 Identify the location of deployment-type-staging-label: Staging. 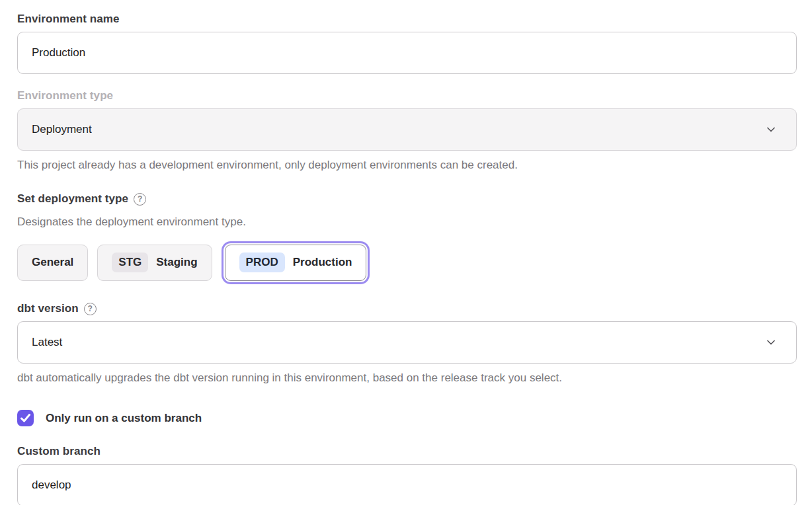
(177, 262).